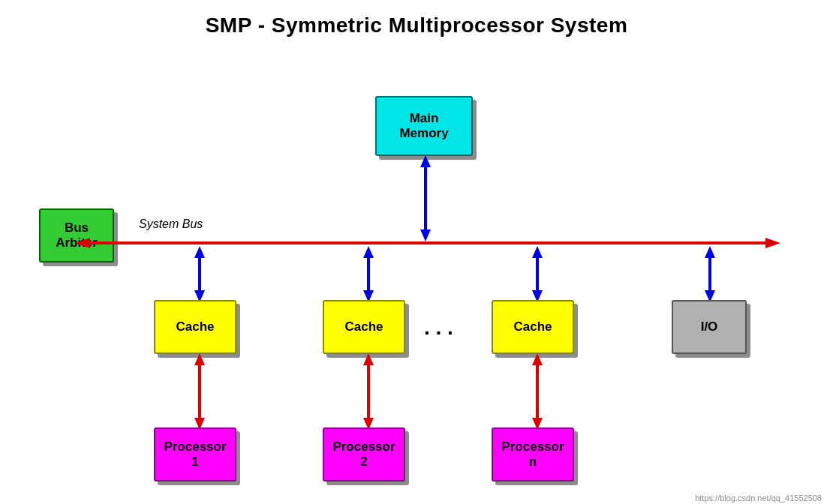  What do you see at coordinates (424, 126) in the screenshot?
I see `main-memory-box: MainMemory` at bounding box center [424, 126].